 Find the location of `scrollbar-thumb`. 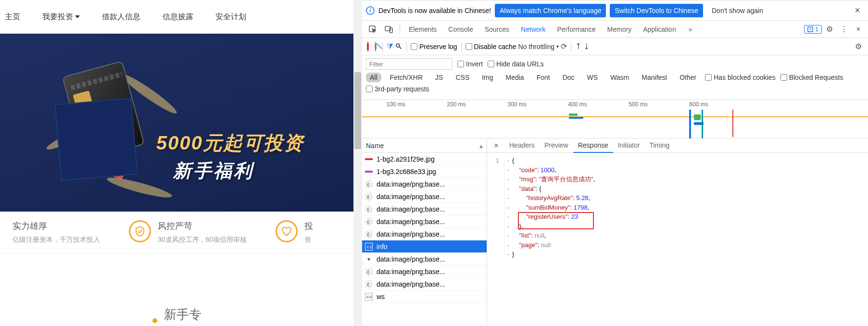

scrollbar-thumb is located at coordinates (358, 111).